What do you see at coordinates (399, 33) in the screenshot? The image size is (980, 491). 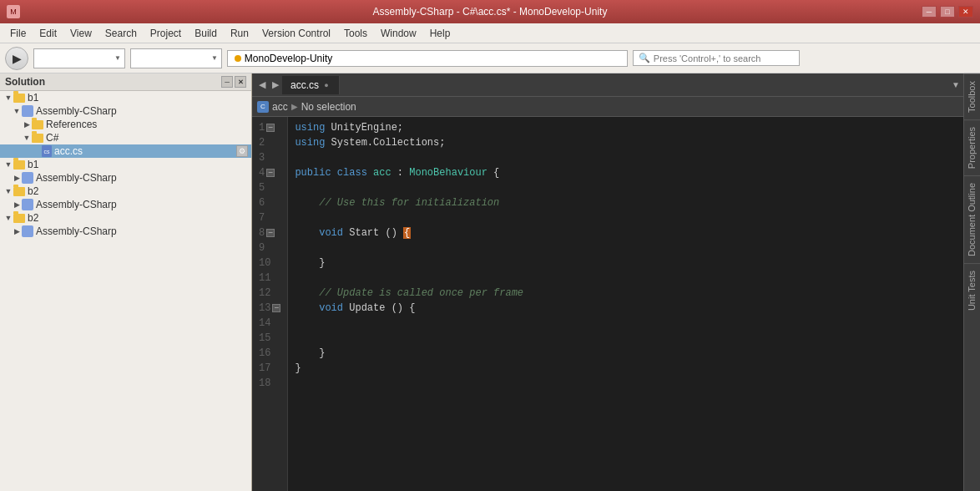 I see `menu-window: Window` at bounding box center [399, 33].